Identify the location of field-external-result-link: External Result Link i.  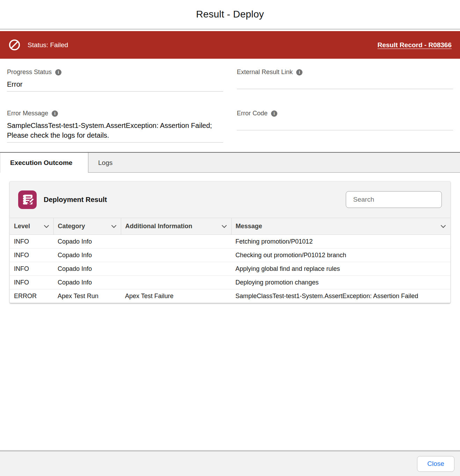
(345, 80).